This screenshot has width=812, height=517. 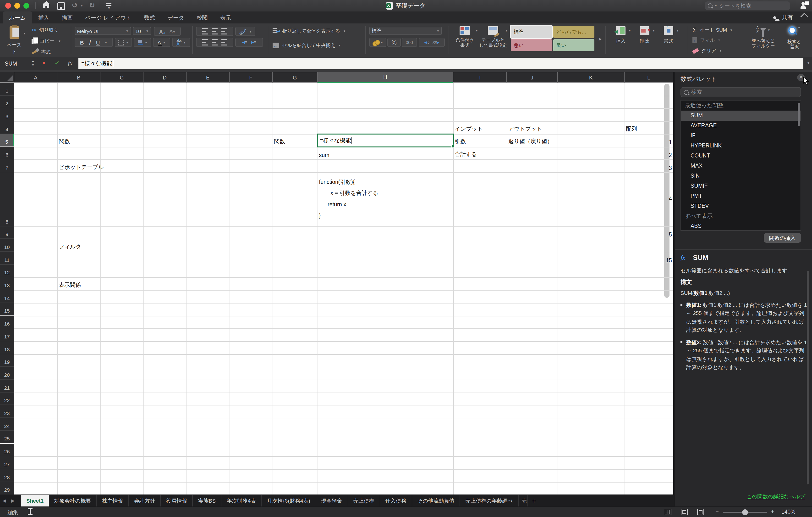 What do you see at coordinates (394, 43) in the screenshot?
I see `percent-button: %` at bounding box center [394, 43].